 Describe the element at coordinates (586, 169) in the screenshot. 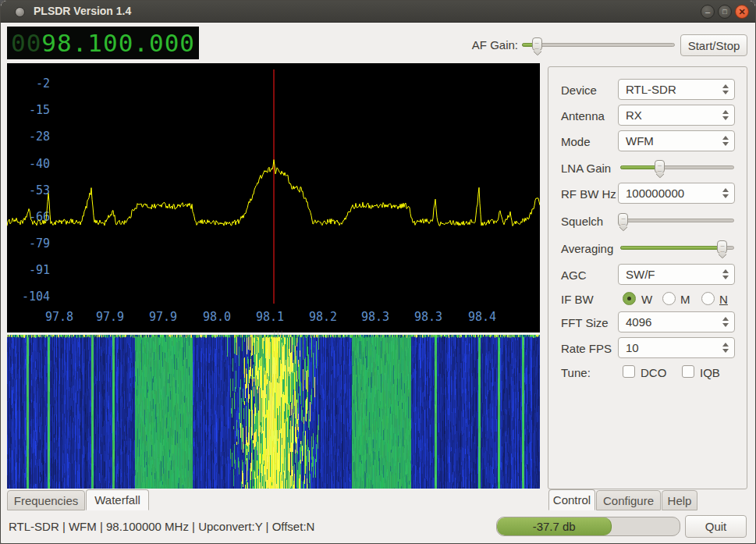

I see `lna-gain-label: LNA Gain` at that location.